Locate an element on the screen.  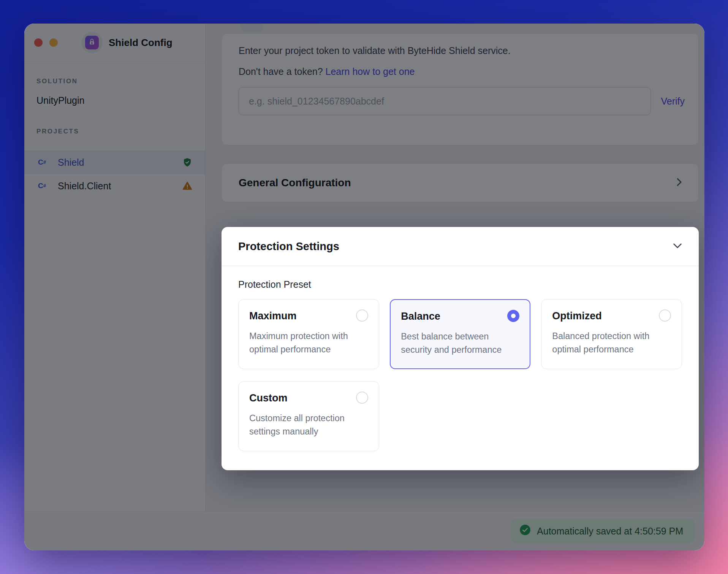
radio-optimized is located at coordinates (665, 316).